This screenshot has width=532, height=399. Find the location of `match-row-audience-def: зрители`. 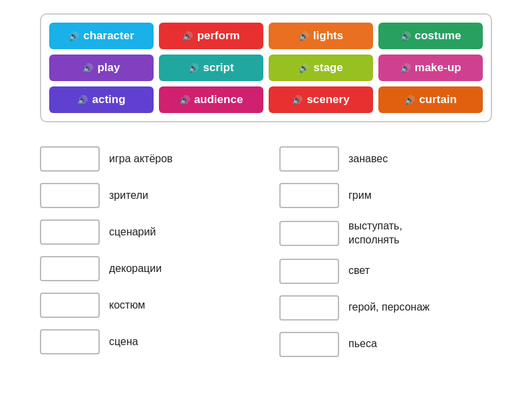

match-row-audience-def: зрители is located at coordinates (146, 196).